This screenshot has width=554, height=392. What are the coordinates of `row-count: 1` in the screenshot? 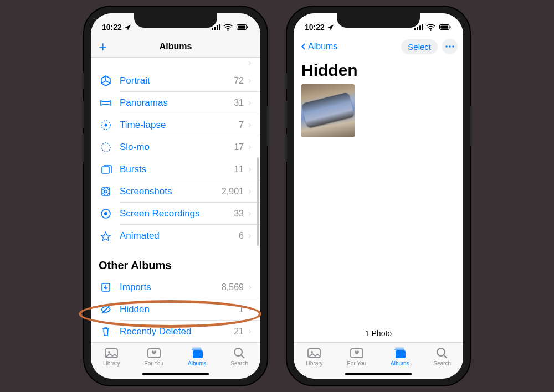 It's located at (242, 310).